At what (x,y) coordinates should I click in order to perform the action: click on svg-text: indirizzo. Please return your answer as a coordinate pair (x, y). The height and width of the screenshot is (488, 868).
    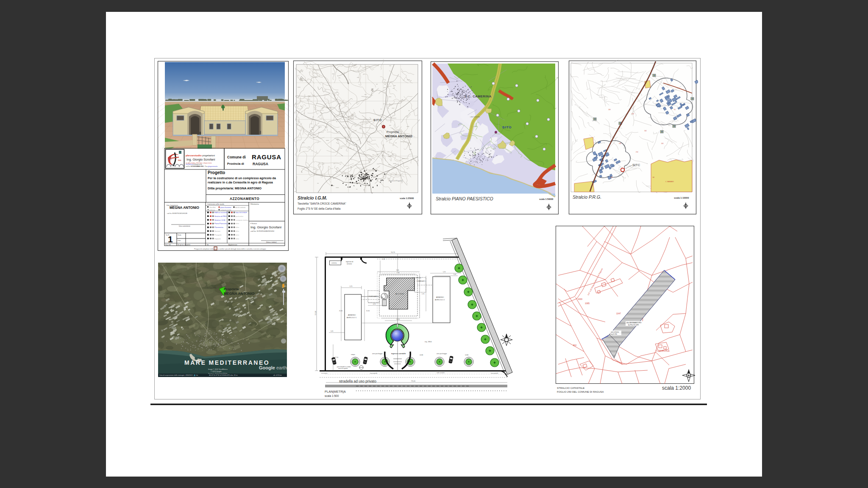
    Looking at the image, I should click on (212, 210).